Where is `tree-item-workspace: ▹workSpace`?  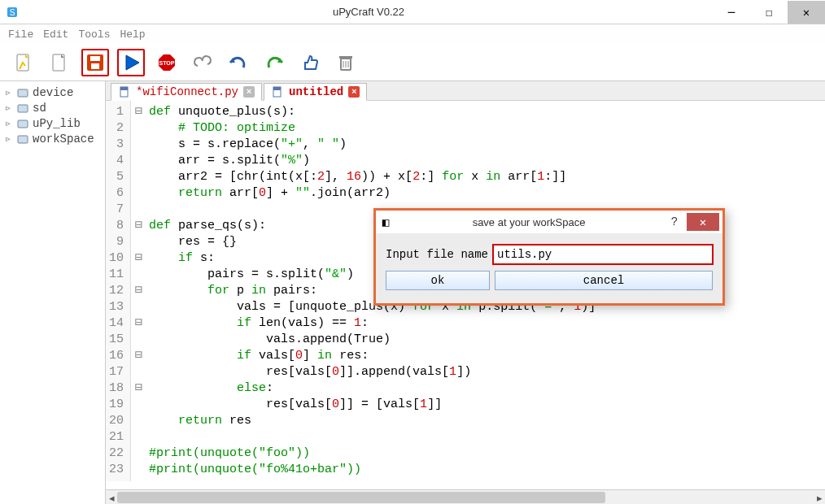
tree-item-workspace: ▹workSpace is located at coordinates (52, 138).